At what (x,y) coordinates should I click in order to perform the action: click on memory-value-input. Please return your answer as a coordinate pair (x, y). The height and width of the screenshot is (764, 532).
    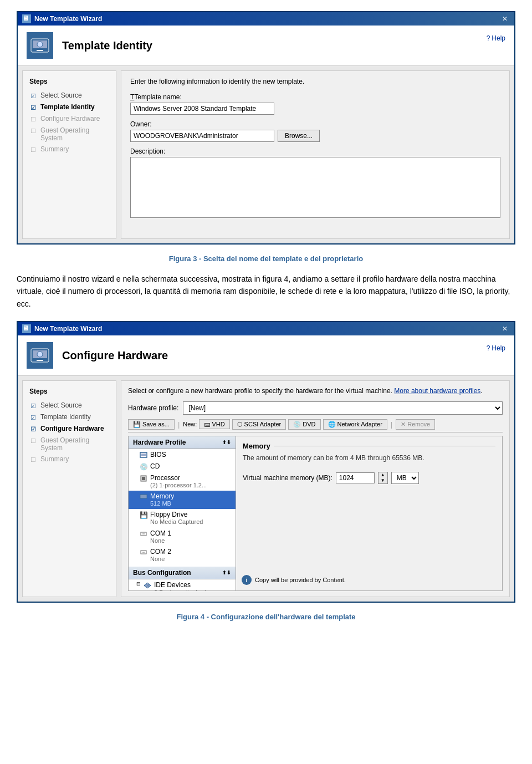
    Looking at the image, I should click on (355, 478).